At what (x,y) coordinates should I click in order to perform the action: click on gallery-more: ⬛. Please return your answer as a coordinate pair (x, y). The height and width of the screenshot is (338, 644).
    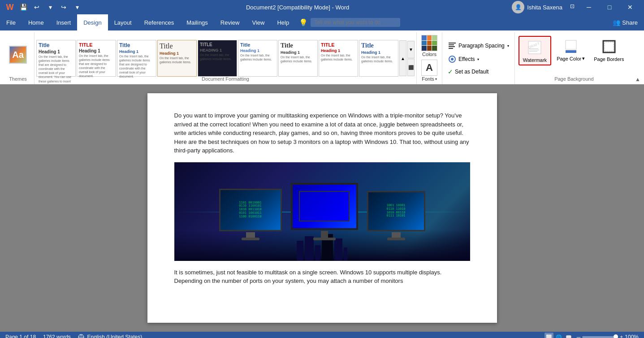
    Looking at the image, I should click on (411, 67).